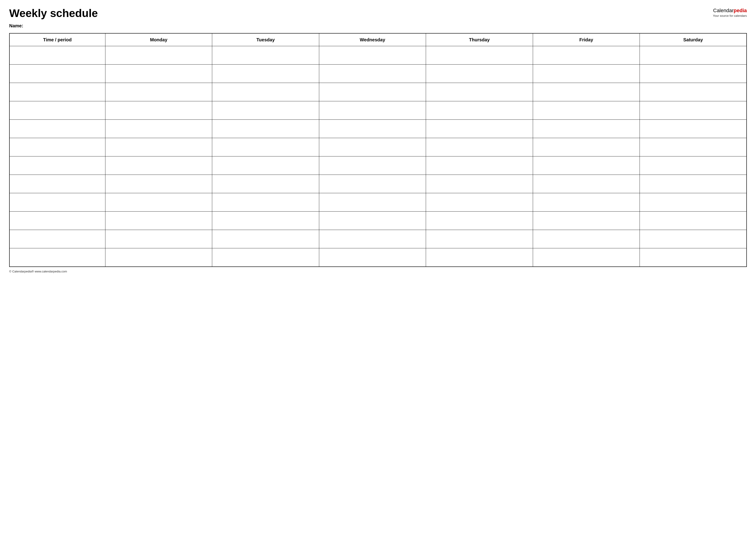 This screenshot has width=756, height=555. Describe the element at coordinates (372, 40) in the screenshot. I see `col-header-wednesday: Wednesday` at that location.